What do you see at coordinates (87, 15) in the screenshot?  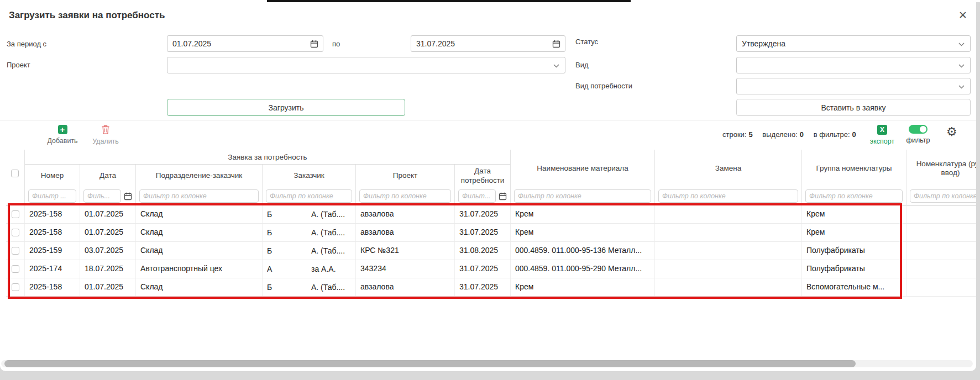 I see `dialog-title: Загрузить заявки на потребность` at bounding box center [87, 15].